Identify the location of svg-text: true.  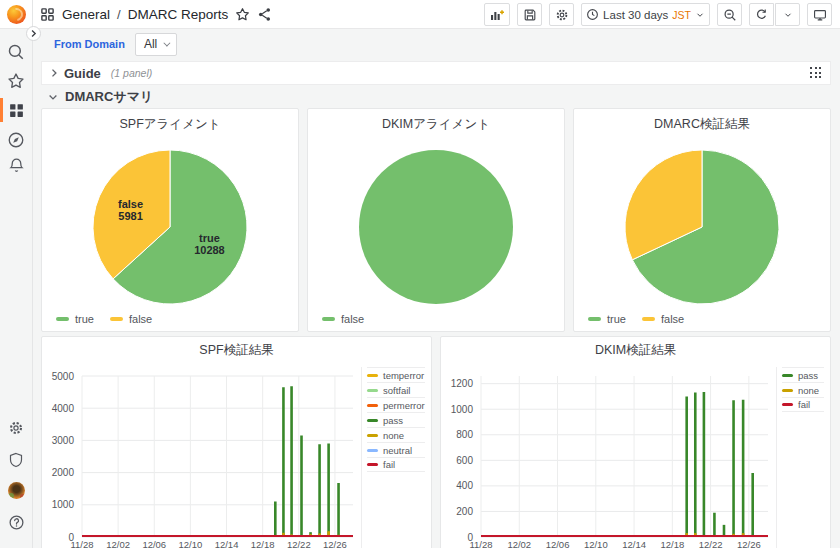
(210, 238).